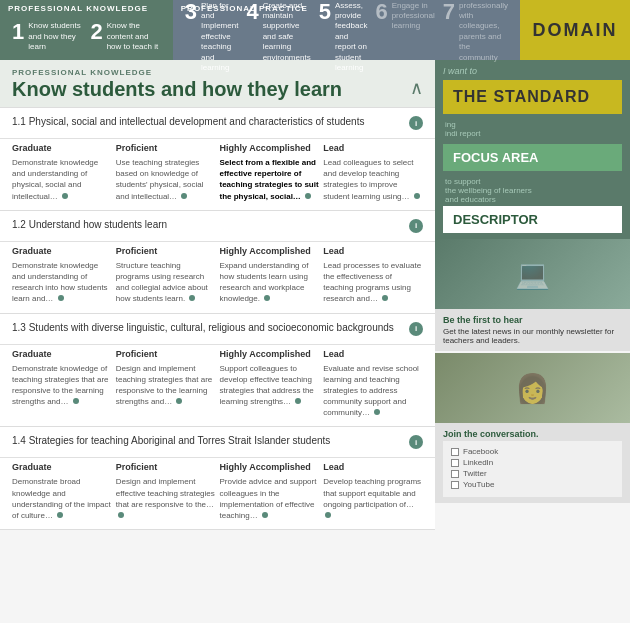 The image size is (630, 623). I want to click on focus-area-4-table: GraduateProficientHighly AccomplishedLea…, so click(218, 494).